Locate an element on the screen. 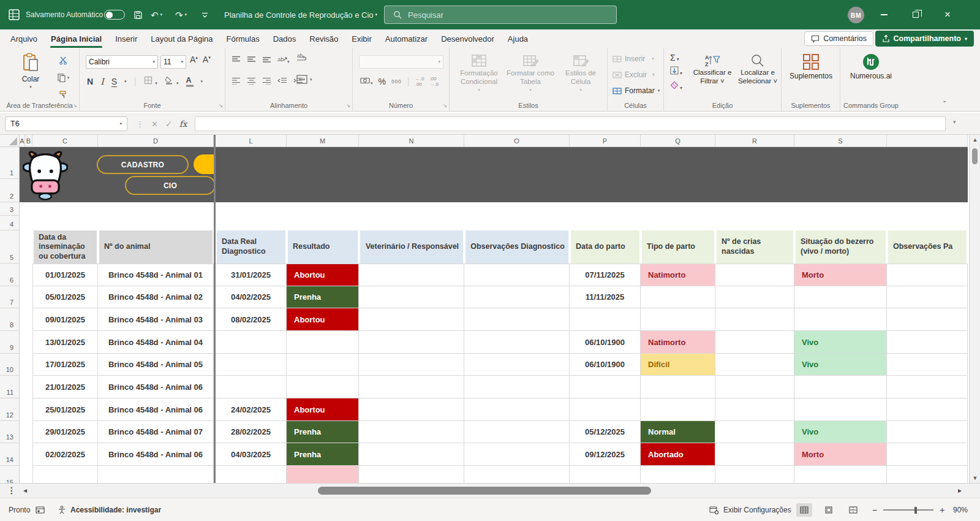  row-header-2: 2 is located at coordinates (10, 191).